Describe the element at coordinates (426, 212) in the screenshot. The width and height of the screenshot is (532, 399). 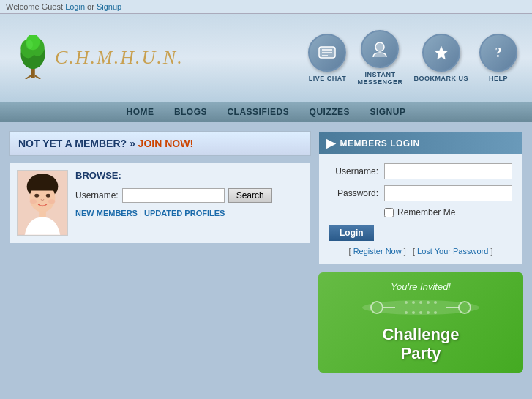
I see `remember-me-label: Remember Me` at that location.